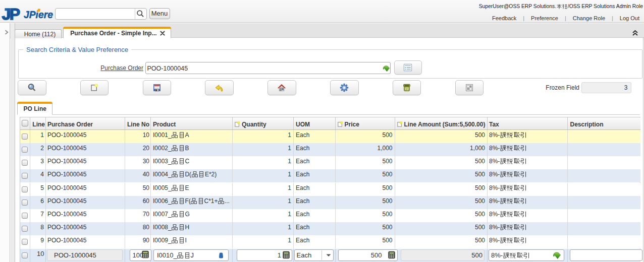 The height and width of the screenshot is (262, 644). I want to click on svg-text: JP, so click(11, 14).